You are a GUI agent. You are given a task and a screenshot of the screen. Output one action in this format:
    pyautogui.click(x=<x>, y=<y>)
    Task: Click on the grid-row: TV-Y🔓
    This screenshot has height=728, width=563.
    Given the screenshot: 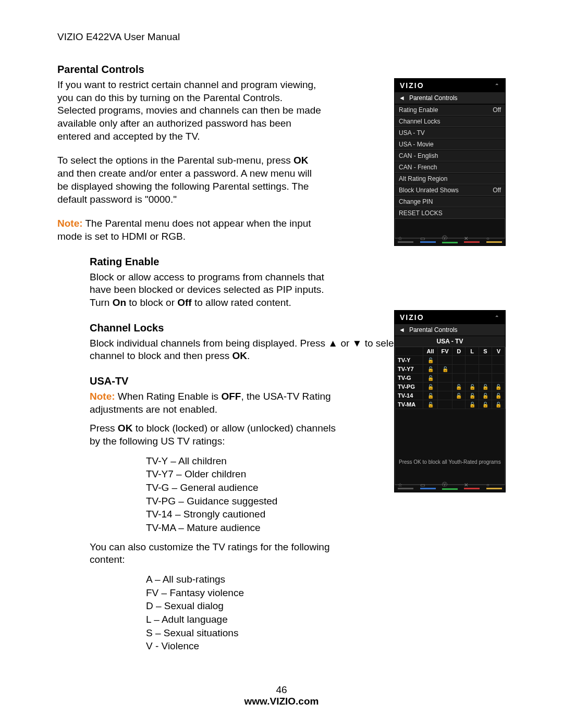 What is the action you would take?
    pyautogui.click(x=450, y=361)
    